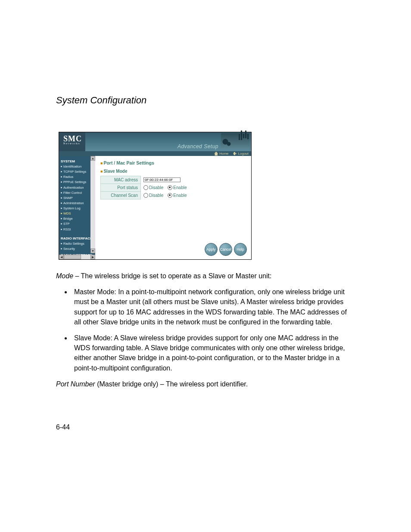 This screenshot has height=532, width=411. I want to click on mode-description: – The wireless bridge is set to operate …, so click(172, 276).